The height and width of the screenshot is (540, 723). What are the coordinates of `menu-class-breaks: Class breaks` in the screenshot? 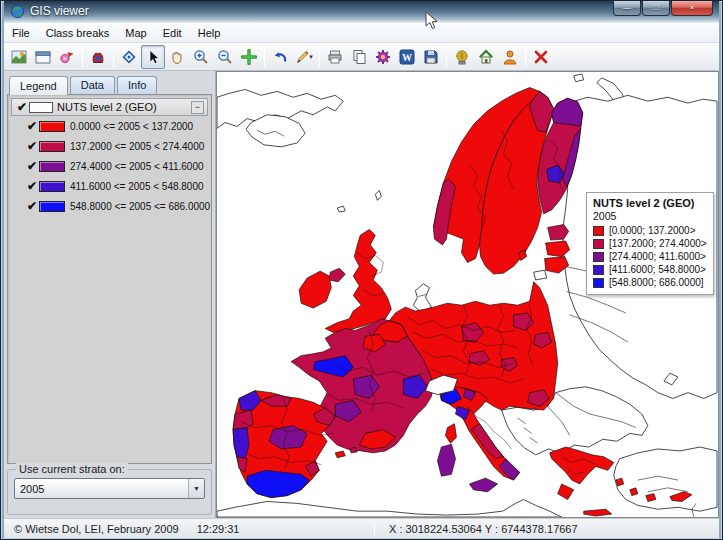 It's located at (78, 33).